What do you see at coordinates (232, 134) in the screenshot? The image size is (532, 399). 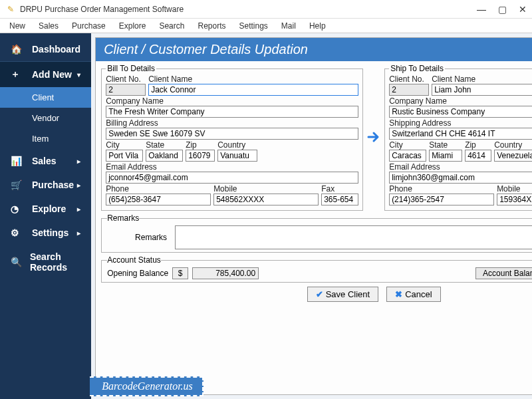 I see `bill-address-input` at bounding box center [232, 134].